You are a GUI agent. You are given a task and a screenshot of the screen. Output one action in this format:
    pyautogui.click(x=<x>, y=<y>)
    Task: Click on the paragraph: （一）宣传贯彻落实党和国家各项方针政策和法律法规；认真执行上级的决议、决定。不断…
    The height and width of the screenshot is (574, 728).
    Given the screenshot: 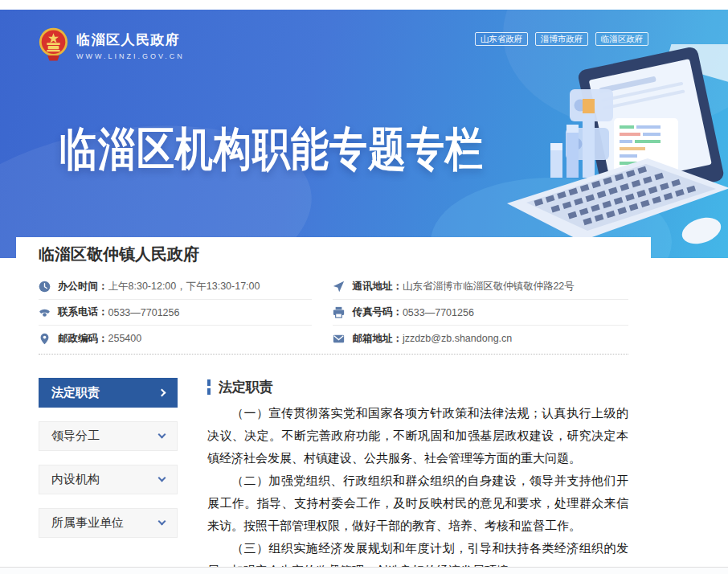 What is the action you would take?
    pyautogui.click(x=418, y=436)
    